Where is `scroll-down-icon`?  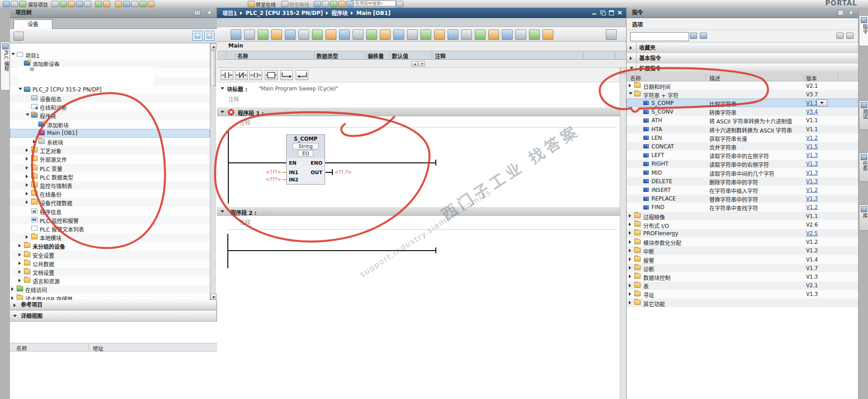 scroll-down-icon is located at coordinates (213, 297).